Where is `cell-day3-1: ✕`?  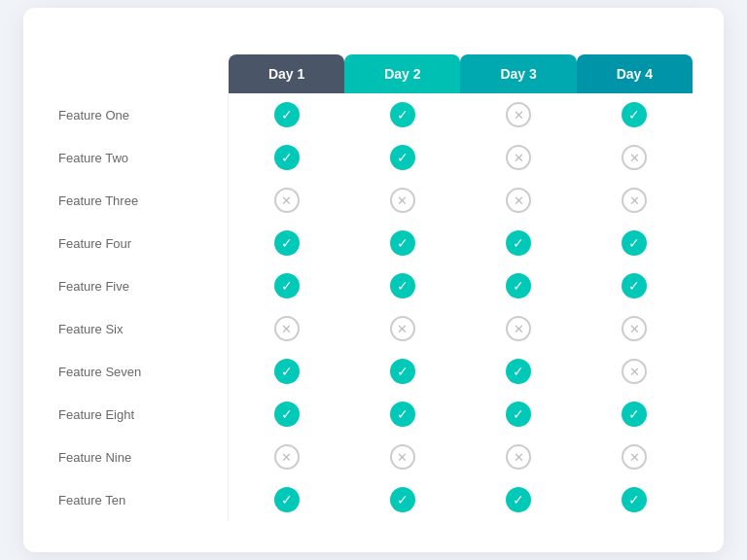 cell-day3-1: ✕ is located at coordinates (517, 158).